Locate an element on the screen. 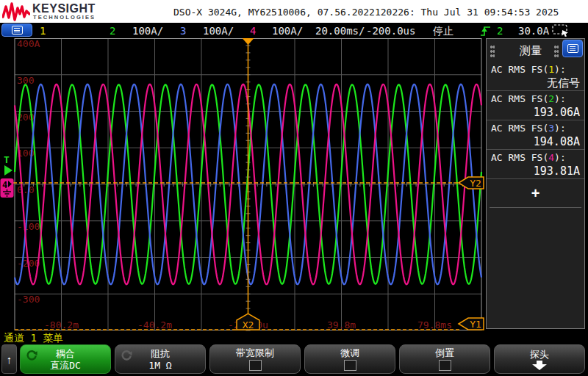 The width and height of the screenshot is (588, 376). status-bar: 1 2 100A/ 3 100A/ 4 100A/ 20.00ms/ -200.… is located at coordinates (294, 31).